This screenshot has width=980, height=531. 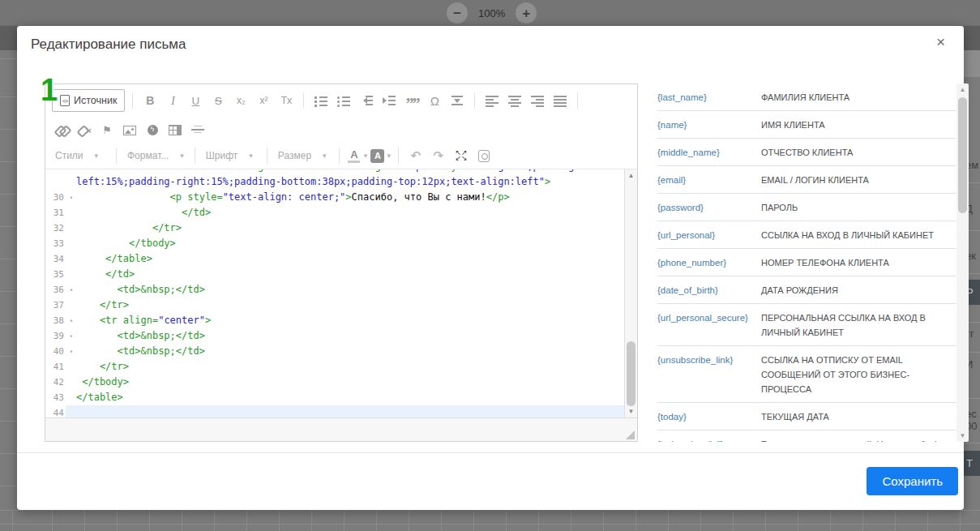 I want to click on variable-name: {today}, so click(x=709, y=417).